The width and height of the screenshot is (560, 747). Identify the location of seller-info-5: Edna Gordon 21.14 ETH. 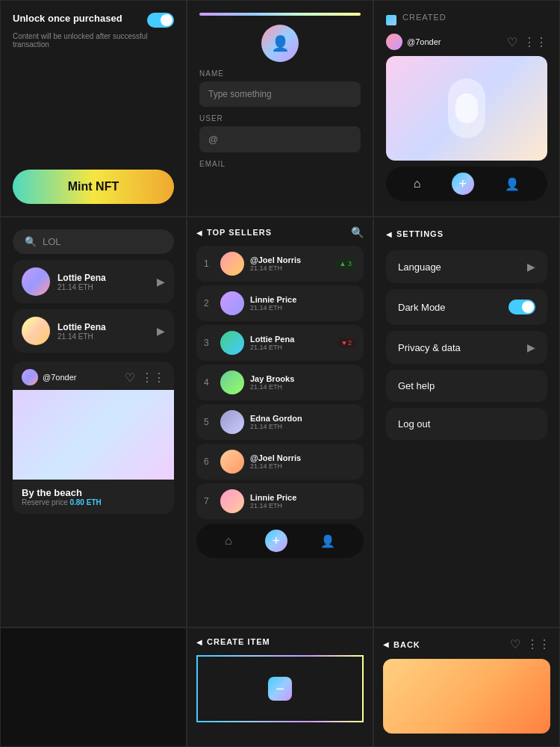
(303, 422).